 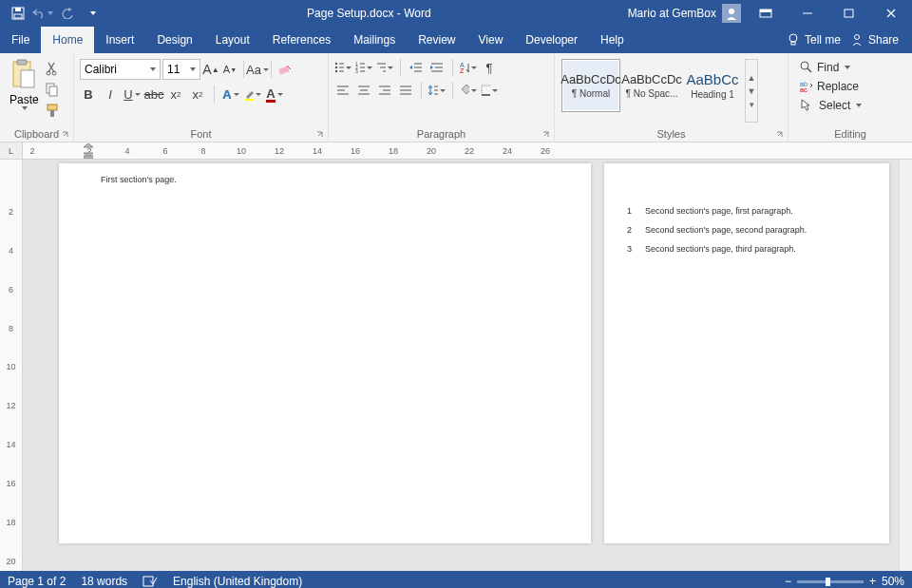 What do you see at coordinates (21, 40) in the screenshot?
I see `tab-file: File` at bounding box center [21, 40].